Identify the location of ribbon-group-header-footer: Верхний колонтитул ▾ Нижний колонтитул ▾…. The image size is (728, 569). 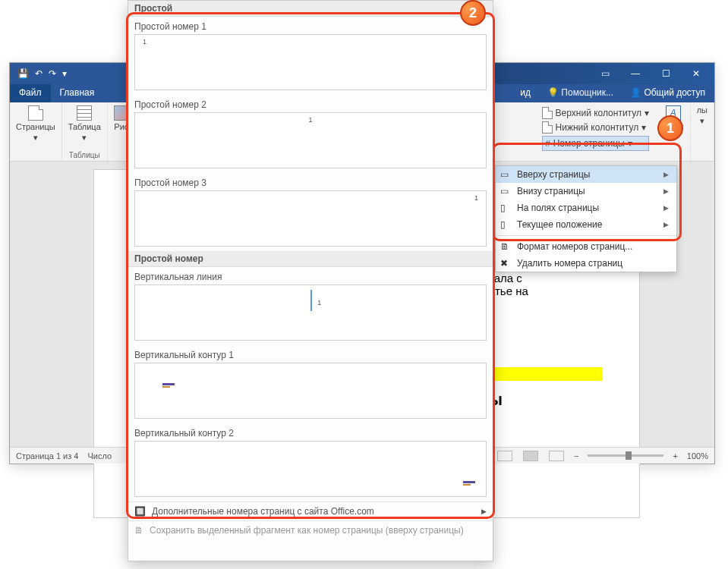
(595, 132).